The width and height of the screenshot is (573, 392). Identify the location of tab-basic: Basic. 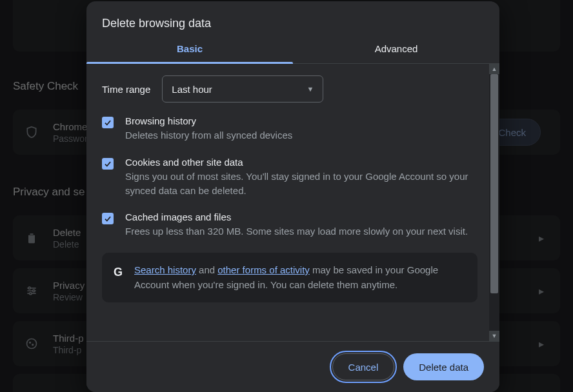
(190, 53).